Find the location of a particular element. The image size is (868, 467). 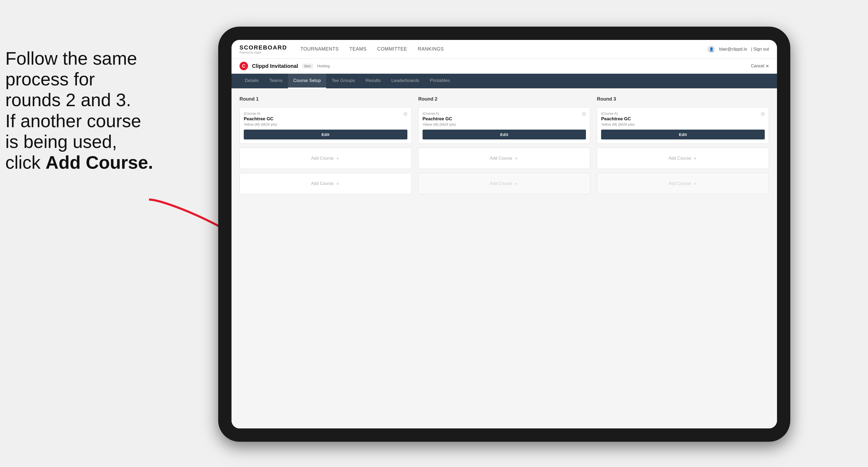

round-3-remove-button: ⊙ is located at coordinates (763, 114).